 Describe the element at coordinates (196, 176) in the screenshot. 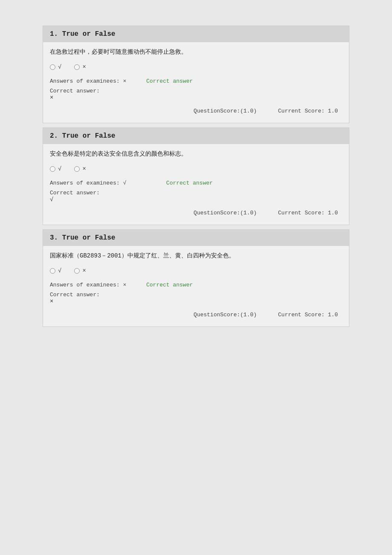

I see `question-block-2: 2. True or False 安全色标是特定的表达安全信息含义的颜色和标志。…` at that location.